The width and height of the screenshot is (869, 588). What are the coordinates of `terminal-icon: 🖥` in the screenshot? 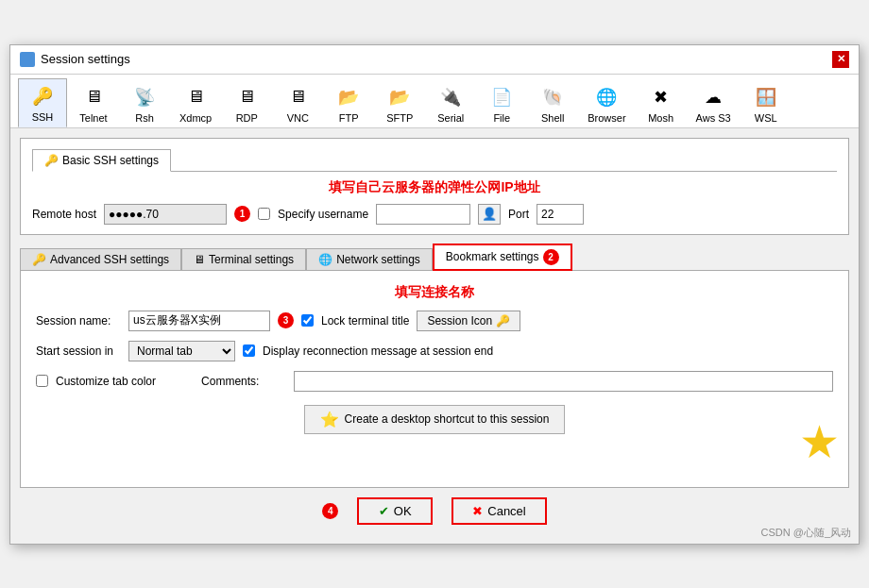 It's located at (199, 260).